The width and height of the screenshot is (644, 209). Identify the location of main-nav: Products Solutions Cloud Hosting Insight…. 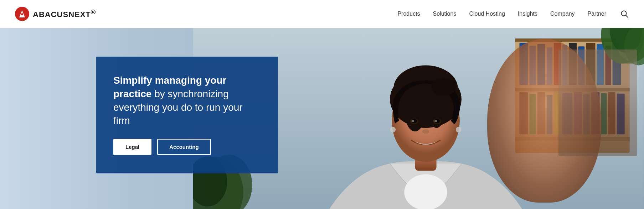
(514, 14).